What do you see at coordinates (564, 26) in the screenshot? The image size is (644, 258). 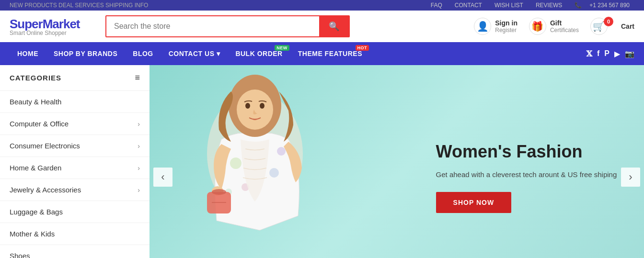 I see `gift-labels: Gift Certificates` at bounding box center [564, 26].